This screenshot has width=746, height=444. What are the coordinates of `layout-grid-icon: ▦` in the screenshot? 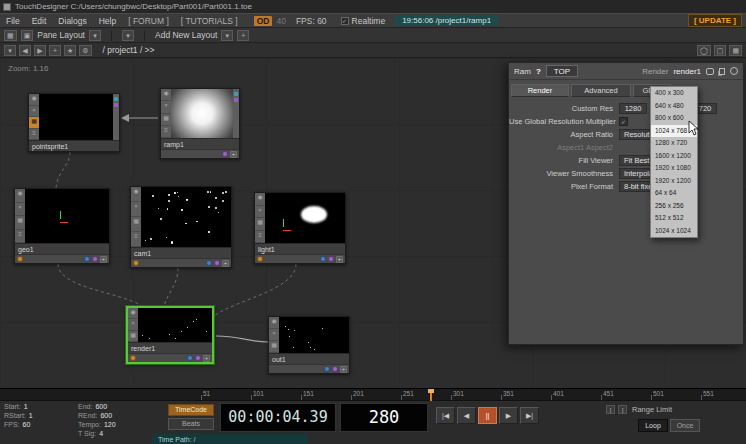 It's located at (10, 36).